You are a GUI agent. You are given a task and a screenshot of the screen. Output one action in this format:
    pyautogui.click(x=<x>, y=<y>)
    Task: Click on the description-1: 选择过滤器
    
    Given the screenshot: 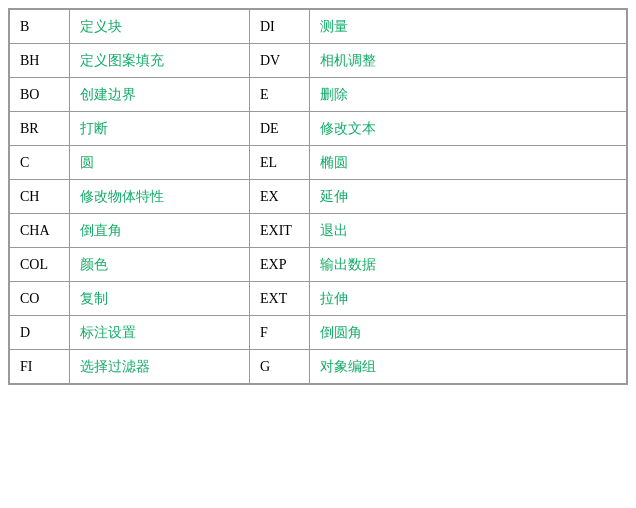 What is the action you would take?
    pyautogui.click(x=160, y=367)
    